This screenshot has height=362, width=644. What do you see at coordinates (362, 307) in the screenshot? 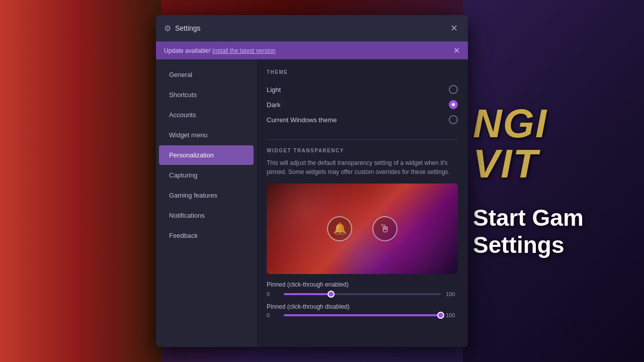
I see `pinned-click-through-disabled-label: Pinned (click-through disabled)` at bounding box center [362, 307].